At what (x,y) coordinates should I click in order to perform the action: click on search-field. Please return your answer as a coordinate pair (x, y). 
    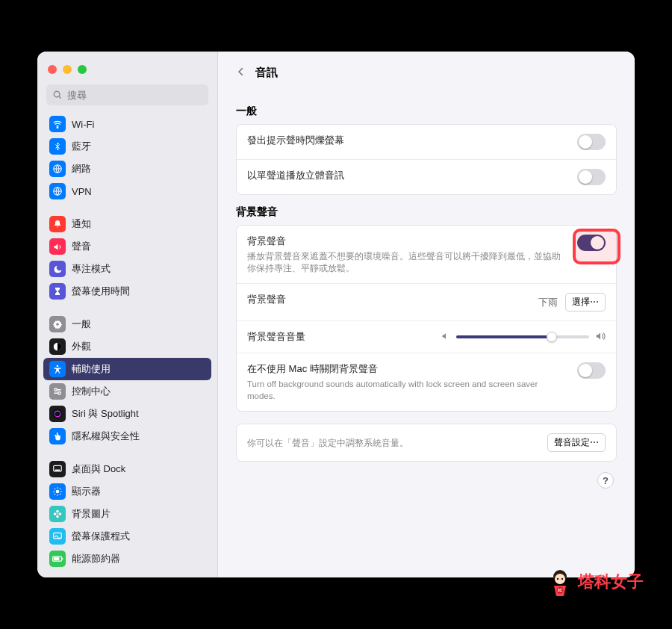
    Looking at the image, I should click on (127, 95).